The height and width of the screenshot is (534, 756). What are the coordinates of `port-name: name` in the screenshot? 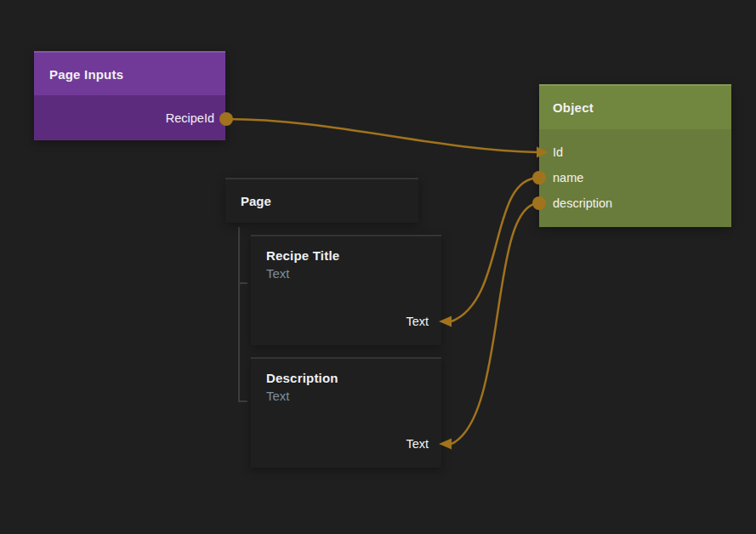 It's located at (635, 178).